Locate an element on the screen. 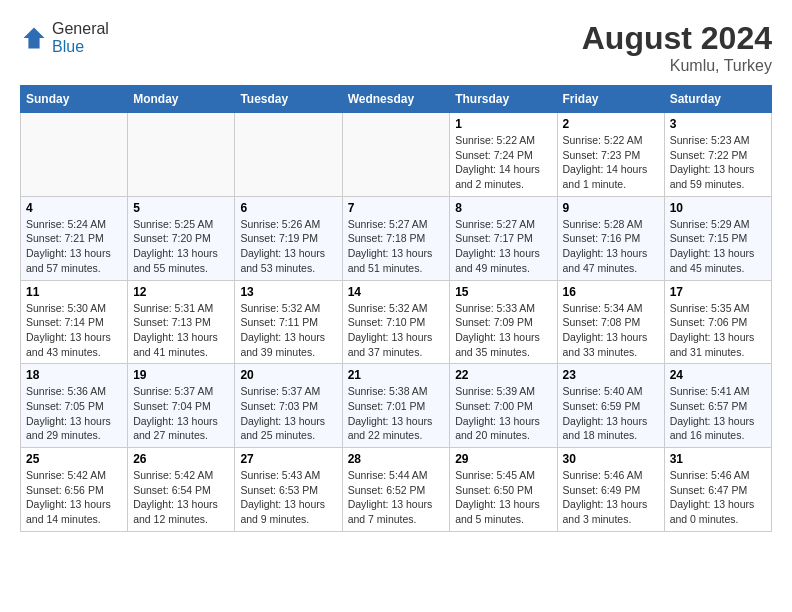  day-info: Sunrise: 5:27 AM Sunset: 7:17 PM Dayligh… is located at coordinates (503, 246).